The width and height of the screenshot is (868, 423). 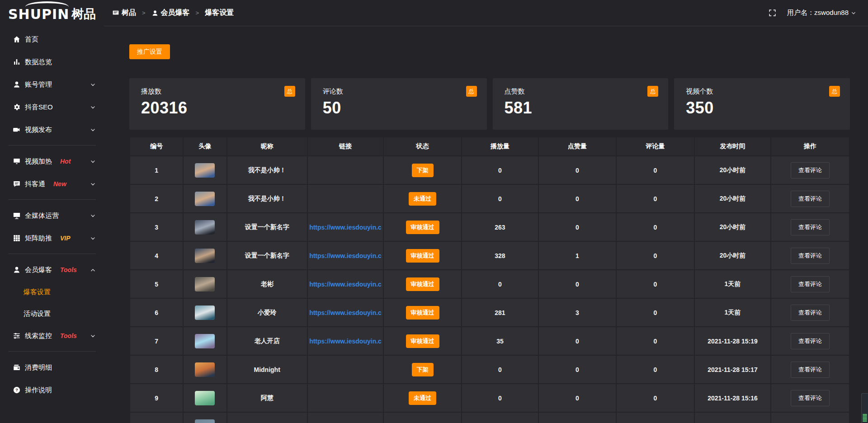 I want to click on stat-card-value: 50, so click(x=400, y=108).